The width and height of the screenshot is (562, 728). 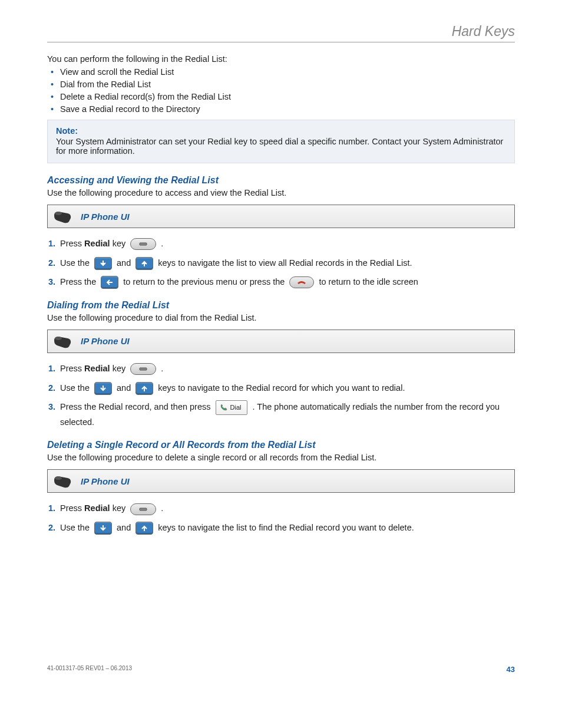 What do you see at coordinates (281, 318) in the screenshot?
I see `section-desc: Use the following procedure to dial from…` at bounding box center [281, 318].